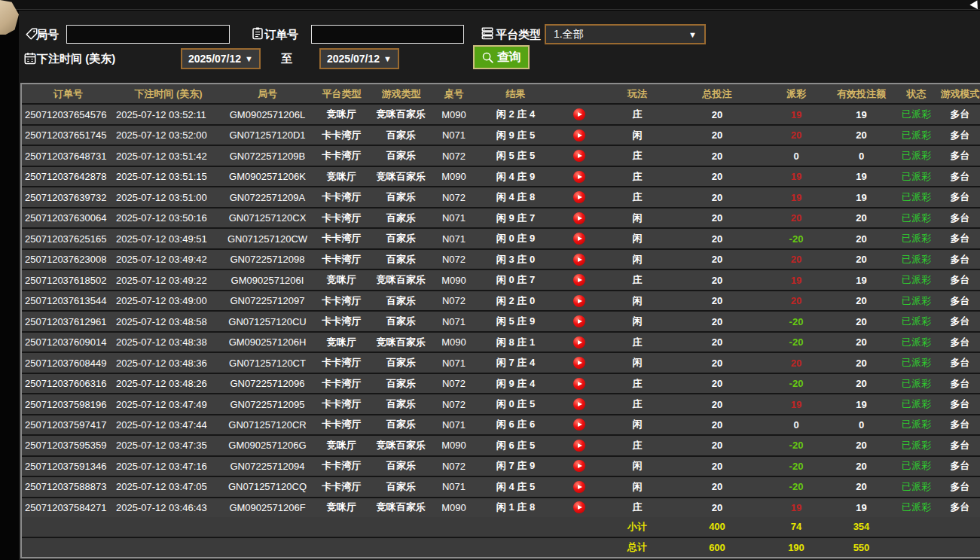 This screenshot has width=980, height=560. What do you see at coordinates (518, 35) in the screenshot?
I see `platform-type-label: 平台类型` at bounding box center [518, 35].